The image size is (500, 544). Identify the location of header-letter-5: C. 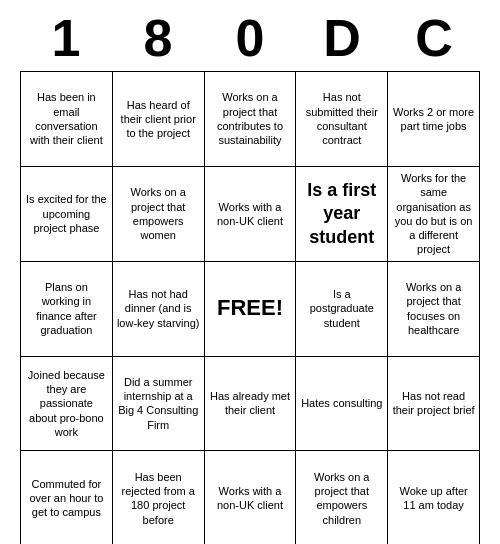
(434, 38).